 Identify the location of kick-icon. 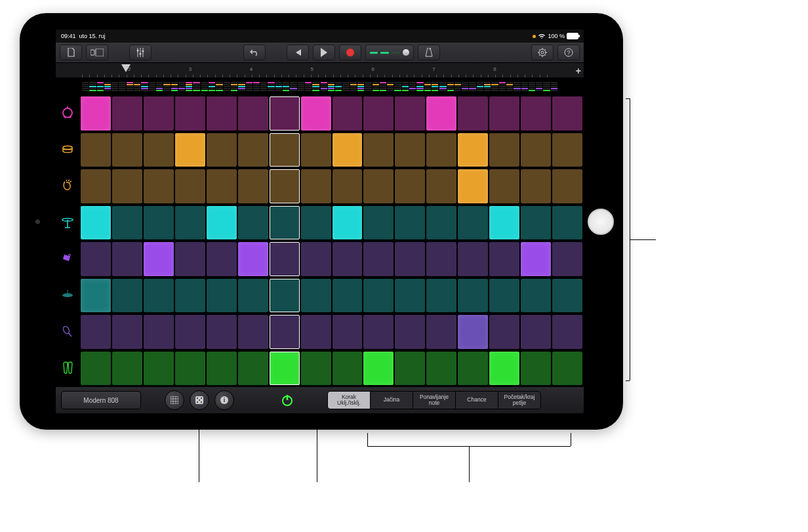
(68, 113).